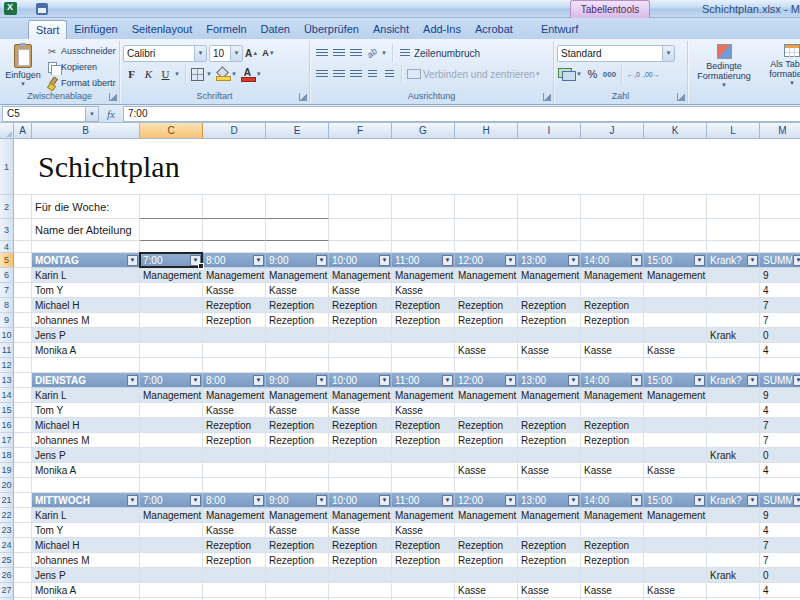 The image size is (800, 600). Describe the element at coordinates (780, 470) in the screenshot. I see `cell-M19: 4` at that location.